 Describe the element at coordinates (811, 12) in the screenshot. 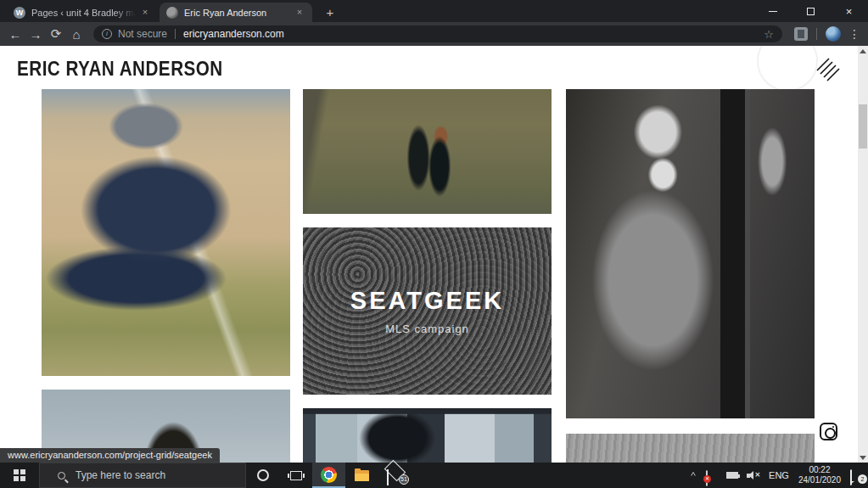

I see `maximize-icon` at that location.